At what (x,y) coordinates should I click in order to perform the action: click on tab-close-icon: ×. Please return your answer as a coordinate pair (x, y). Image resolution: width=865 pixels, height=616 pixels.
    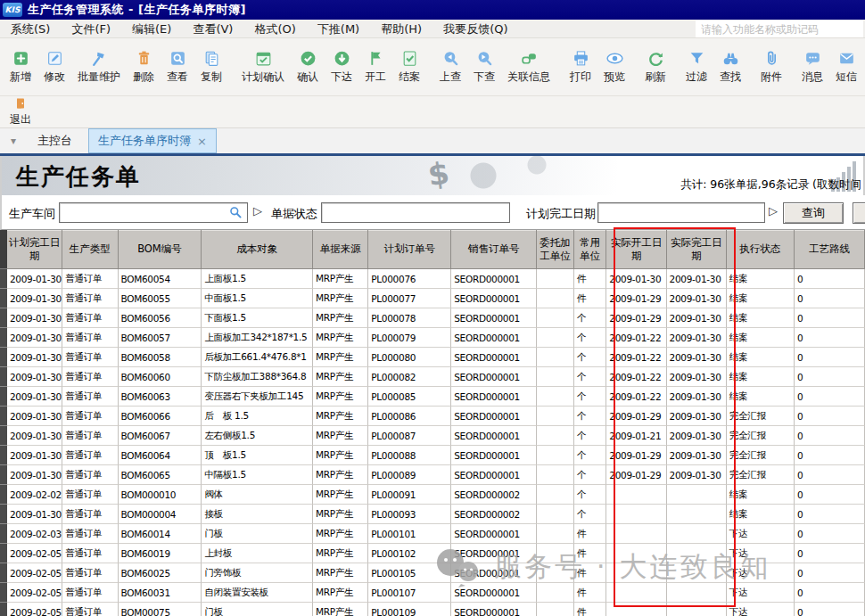
    Looking at the image, I should click on (202, 141).